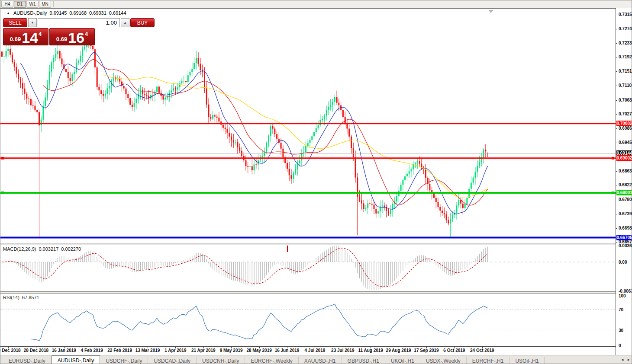 This screenshot has height=364, width=632. I want to click on price-badge-0.70002: 0.70002, so click(624, 124).